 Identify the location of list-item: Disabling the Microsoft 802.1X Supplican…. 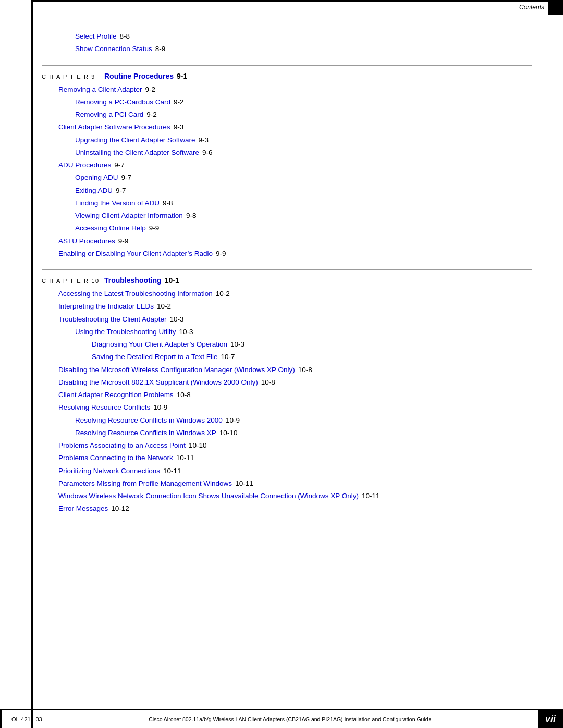
(295, 382).